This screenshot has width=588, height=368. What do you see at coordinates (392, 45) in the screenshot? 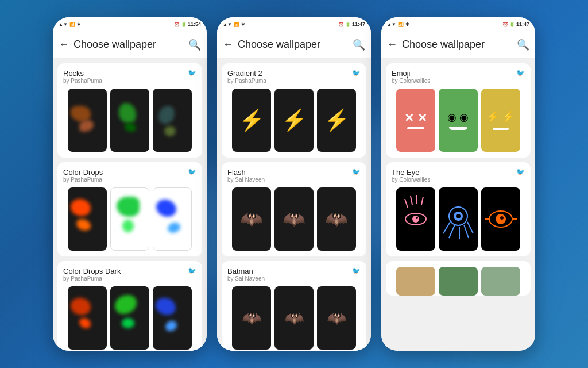
I see `back-button-3: ←` at bounding box center [392, 45].